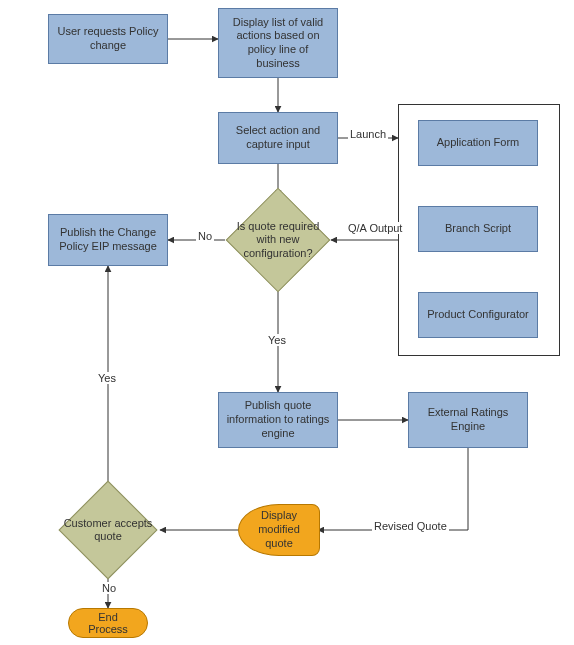  I want to click on node-label: Customer accepts quote, so click(108, 530).